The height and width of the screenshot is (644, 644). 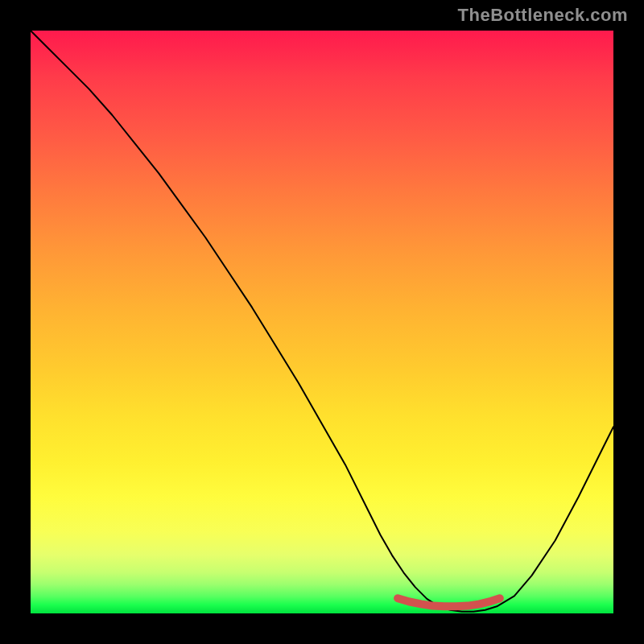 What do you see at coordinates (543, 15) in the screenshot?
I see `watermark-text: TheBottleneck.com` at bounding box center [543, 15].